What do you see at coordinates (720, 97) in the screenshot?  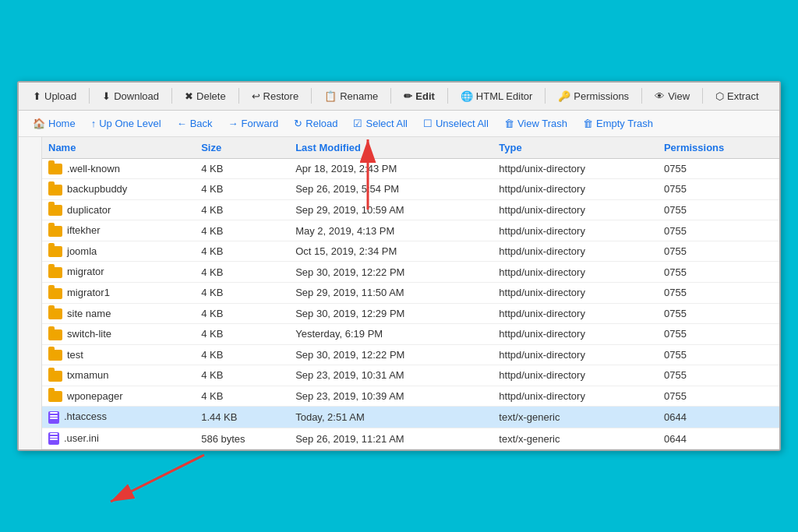 I see `extract-icon: ⬡` at bounding box center [720, 97].